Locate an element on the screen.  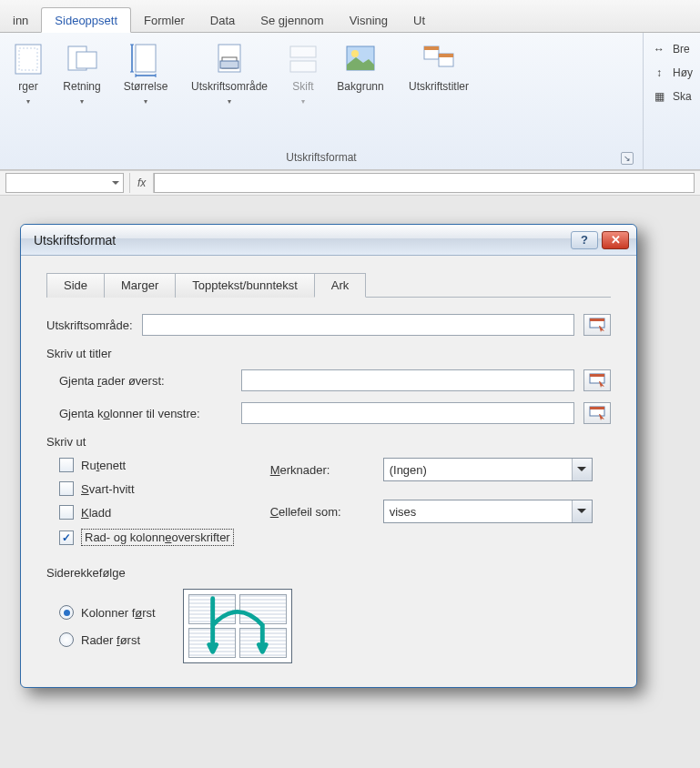
repeat-rows-label: Gjenta rader øverst: is located at coordinates (146, 380).